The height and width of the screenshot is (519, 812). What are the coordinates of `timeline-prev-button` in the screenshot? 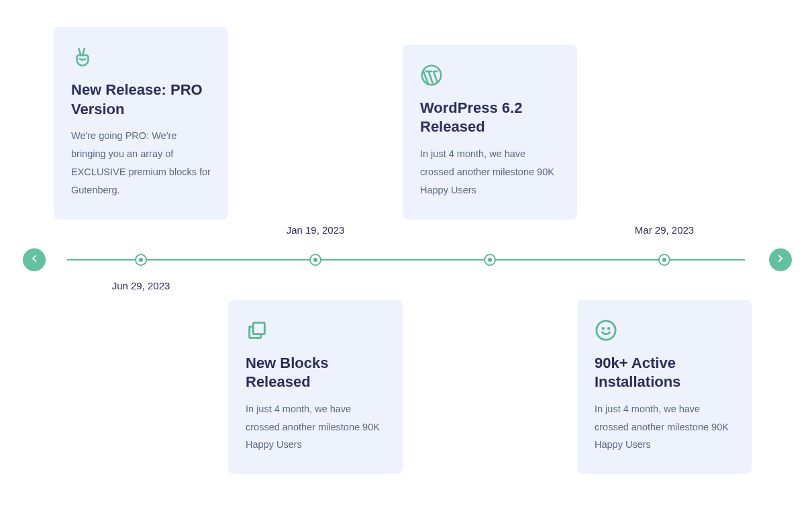 It's located at (34, 260).